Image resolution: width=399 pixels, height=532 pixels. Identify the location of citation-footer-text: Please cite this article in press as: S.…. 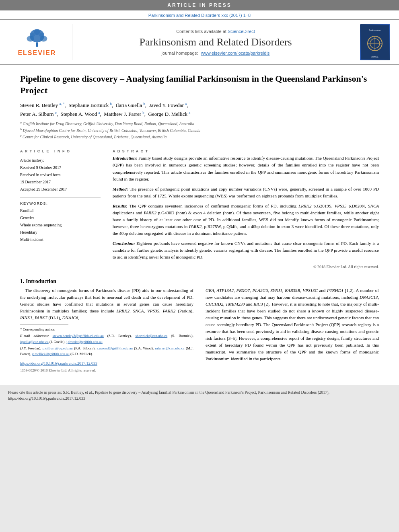
(169, 395).